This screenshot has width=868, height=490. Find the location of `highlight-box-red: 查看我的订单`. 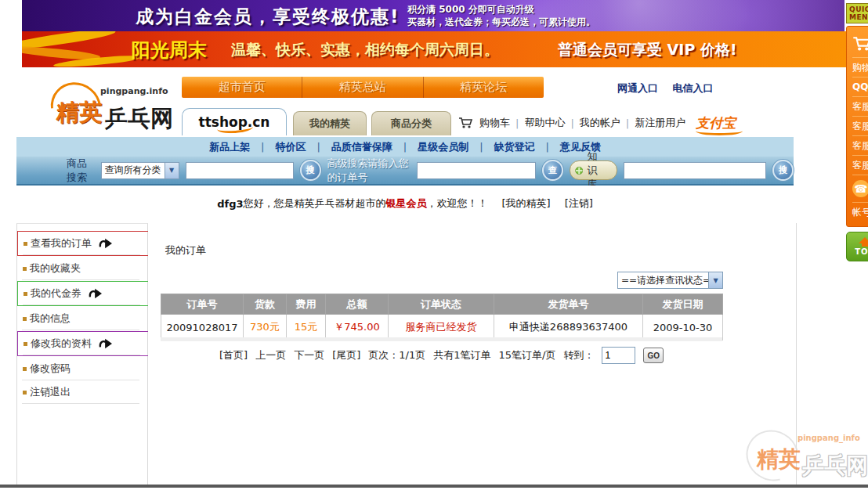

highlight-box-red: 查看我的订单 is located at coordinates (85, 243).